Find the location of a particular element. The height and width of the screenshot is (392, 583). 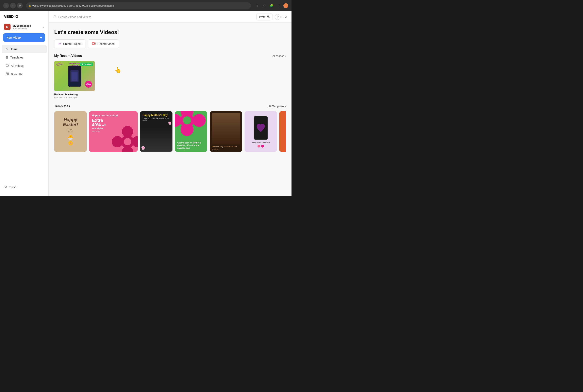

new-video-label: New Video is located at coordinates (14, 38).